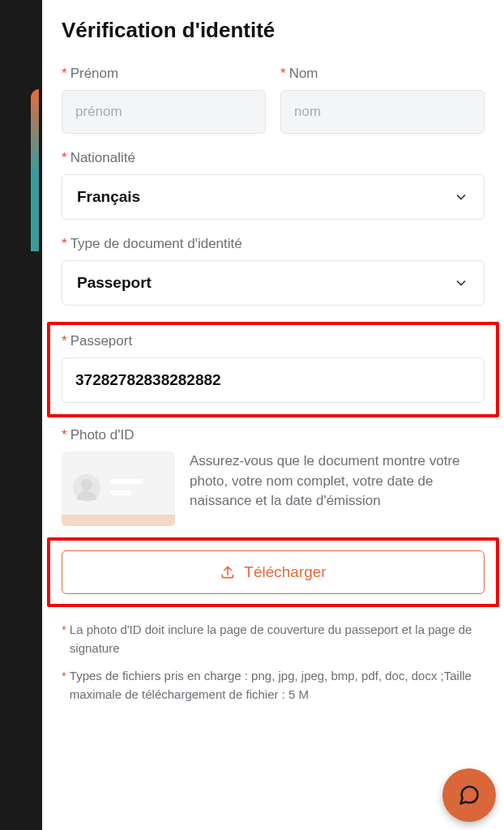  Describe the element at coordinates (273, 572) in the screenshot. I see `upload-button: Télécharger` at that location.